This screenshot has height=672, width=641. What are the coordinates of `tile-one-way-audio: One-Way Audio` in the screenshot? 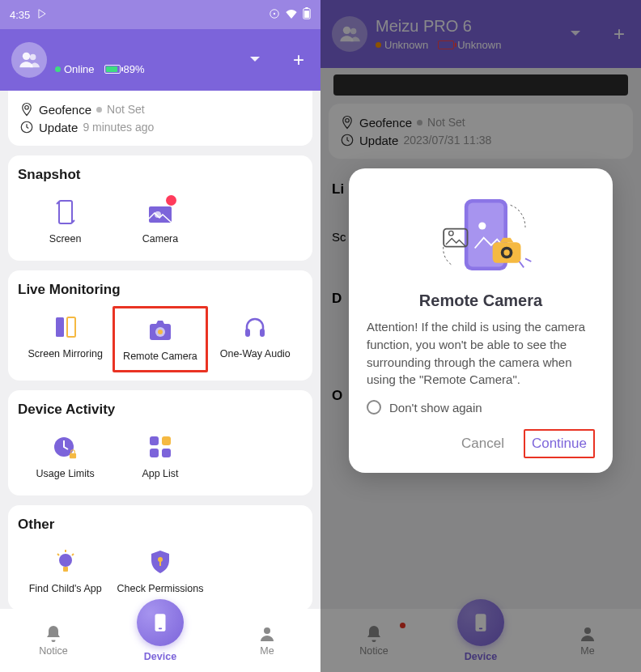 It's located at (256, 339).